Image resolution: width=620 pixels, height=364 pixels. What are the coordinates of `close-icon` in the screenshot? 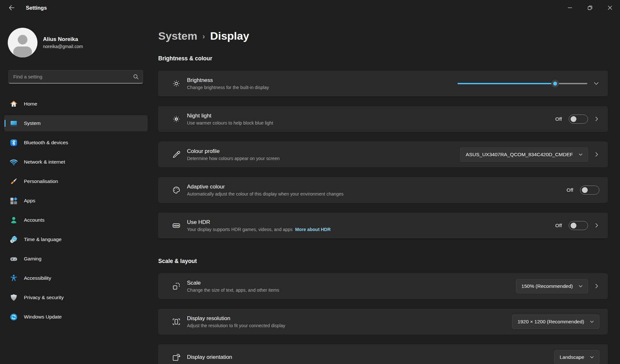 It's located at (610, 8).